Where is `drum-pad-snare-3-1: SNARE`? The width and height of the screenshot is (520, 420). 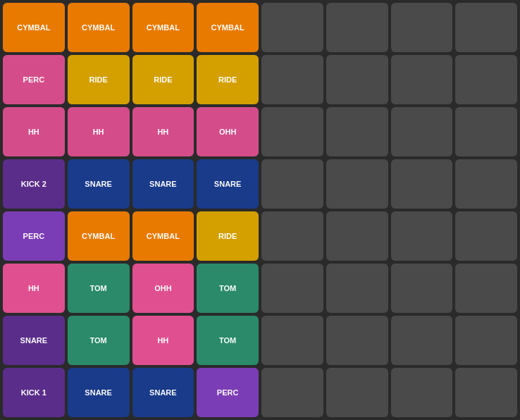
drum-pad-snare-3-1: SNARE is located at coordinates (99, 184).